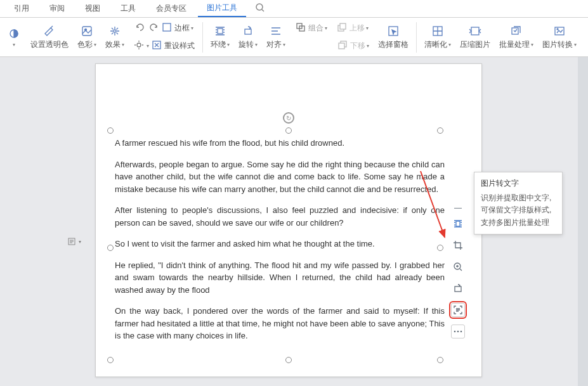 The width and height of the screenshot is (588, 386). I want to click on effect-icon, so click(115, 31).